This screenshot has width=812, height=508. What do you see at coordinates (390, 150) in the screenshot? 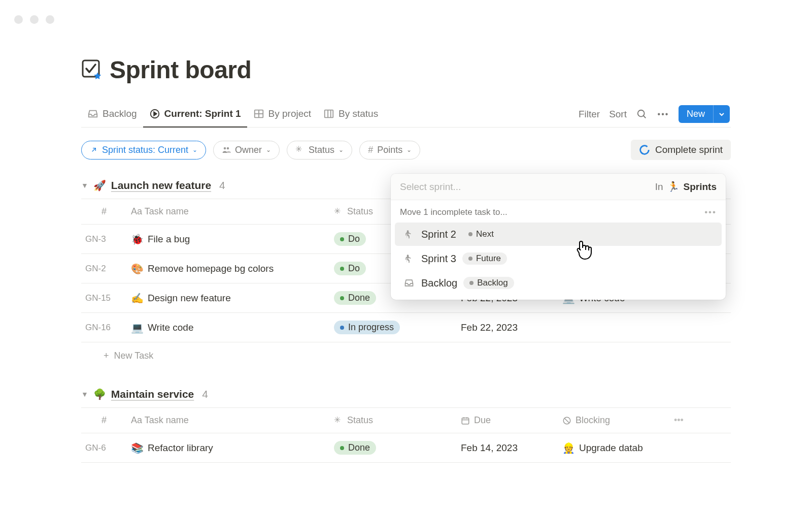
I see `filter-points: # Points ⌄` at bounding box center [390, 150].